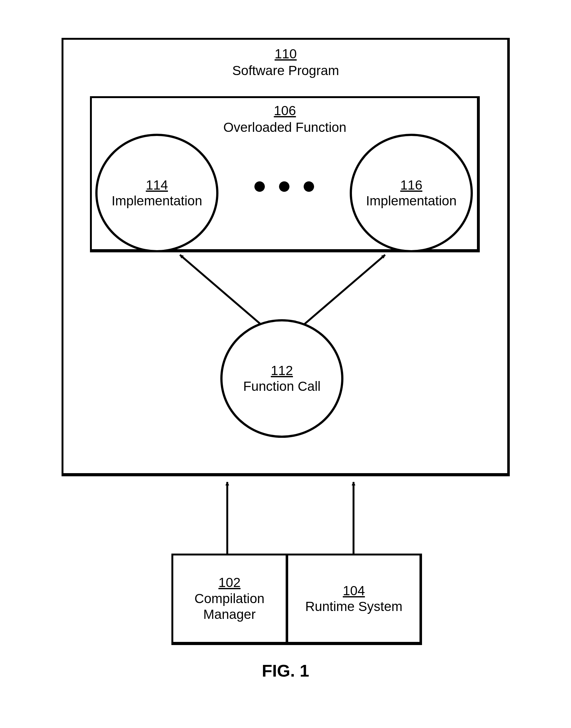  I want to click on label: Manager, so click(229, 615).